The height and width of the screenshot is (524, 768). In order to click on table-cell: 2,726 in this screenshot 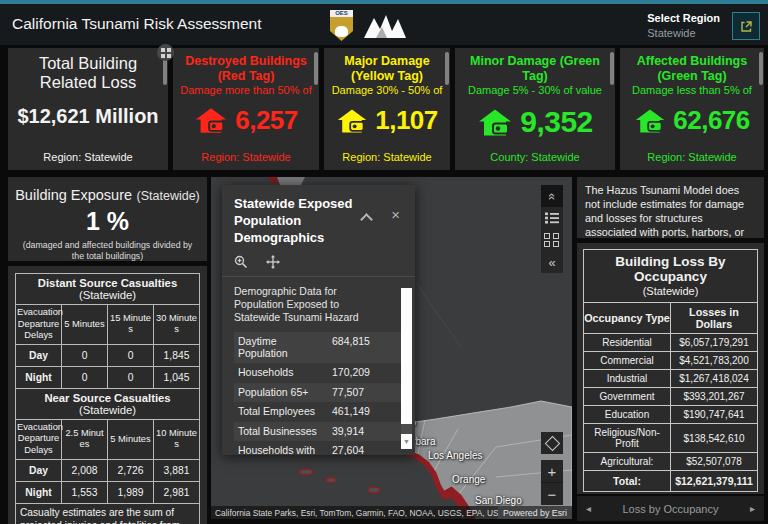, I will do `click(131, 470)`.